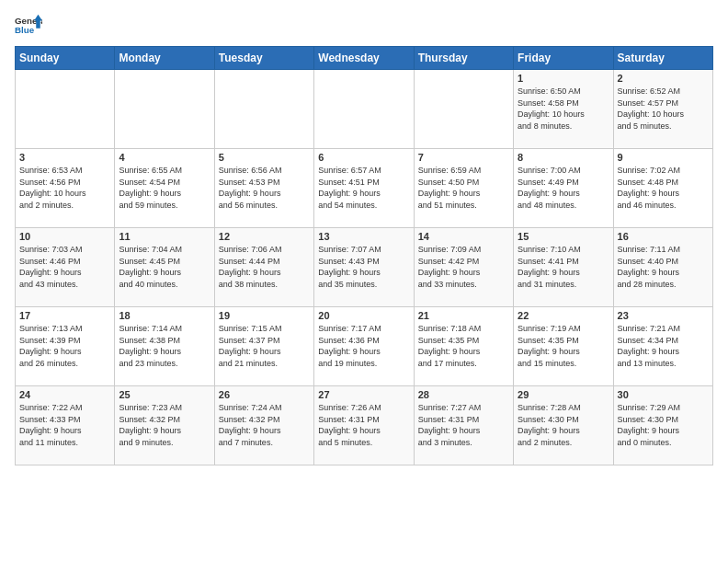 The width and height of the screenshot is (728, 563). What do you see at coordinates (663, 268) in the screenshot?
I see `day-cell: 16Sunrise: 7:11 AM Sunset: 4:40 PM Dayli…` at bounding box center [663, 268].